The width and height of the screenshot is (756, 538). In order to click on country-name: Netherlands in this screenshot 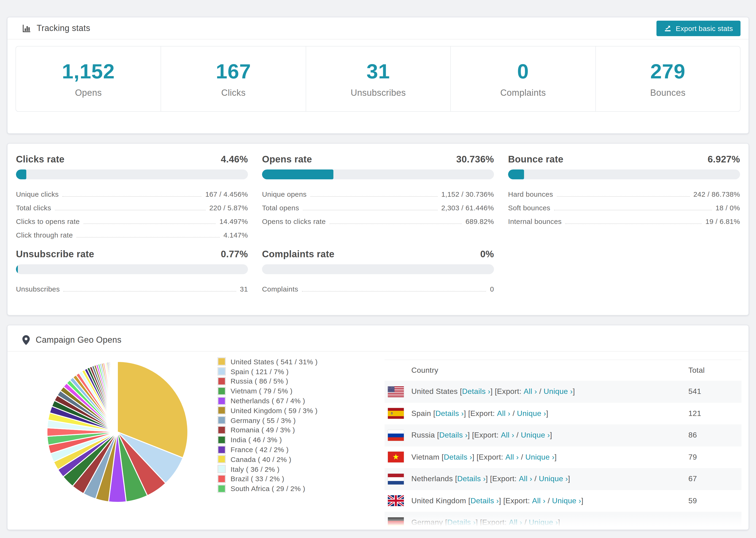, I will do `click(433, 479)`.